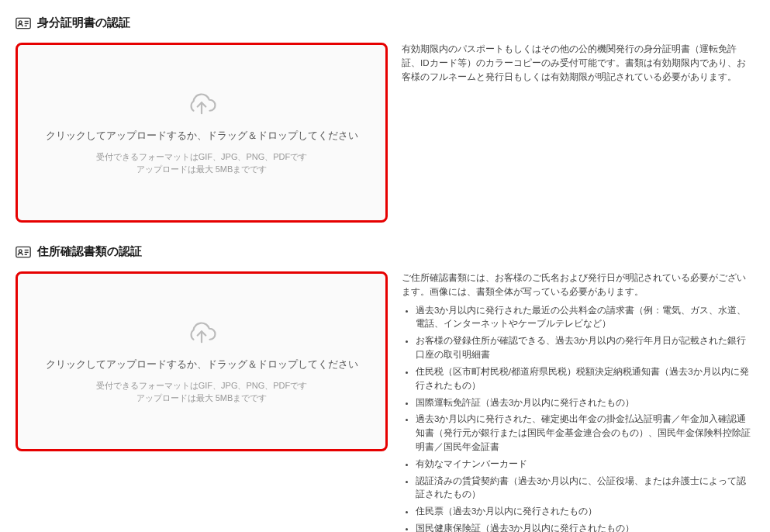  Describe the element at coordinates (385, 23) in the screenshot. I see `section-header: 身分証明書の認証` at that location.